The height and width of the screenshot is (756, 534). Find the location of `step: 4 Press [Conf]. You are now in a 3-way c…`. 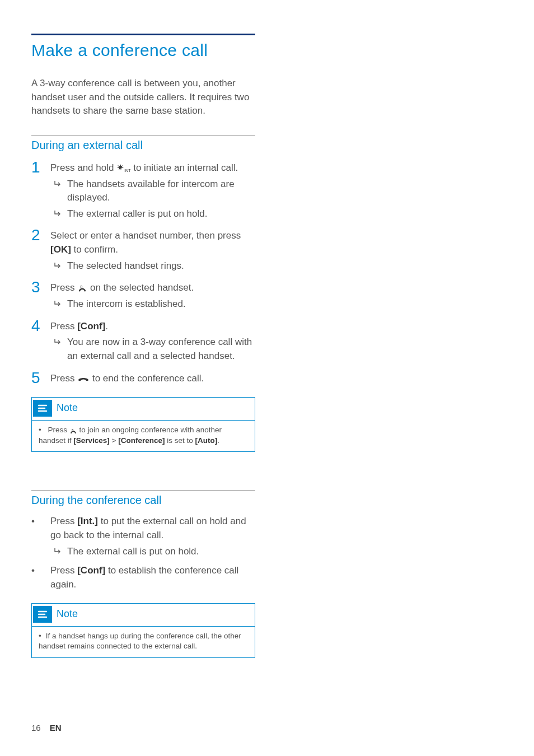

step: 4 Press [Conf]. You are now in a 3-way c… is located at coordinates (143, 340).